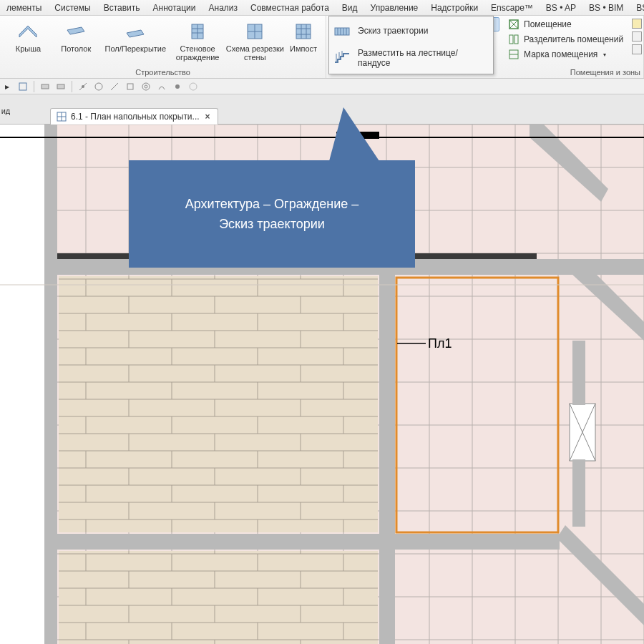 This screenshot has width=644, height=644. Describe the element at coordinates (272, 214) in the screenshot. I see `instruction-callout: Архитектура – Ограждение – Эскиз траекто…` at that location.